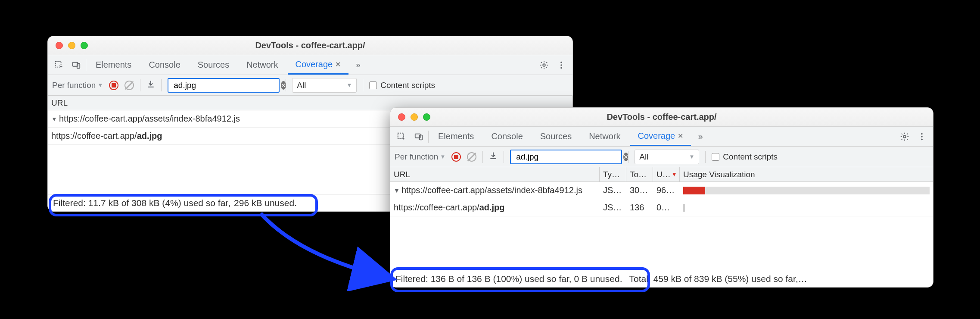 This screenshot has width=980, height=319. I want to click on coverage-table: ▼ https://coffee-cart.app/assets/index-8…, so click(662, 199).